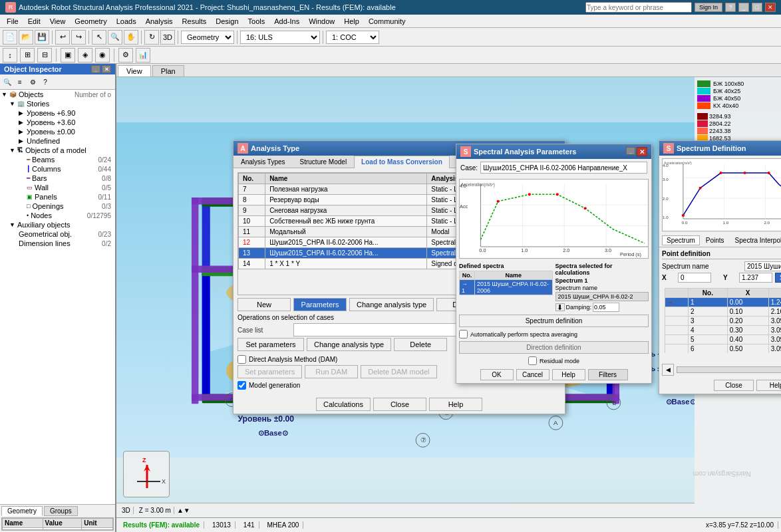  I want to click on tb-pan: ✋, so click(131, 37).